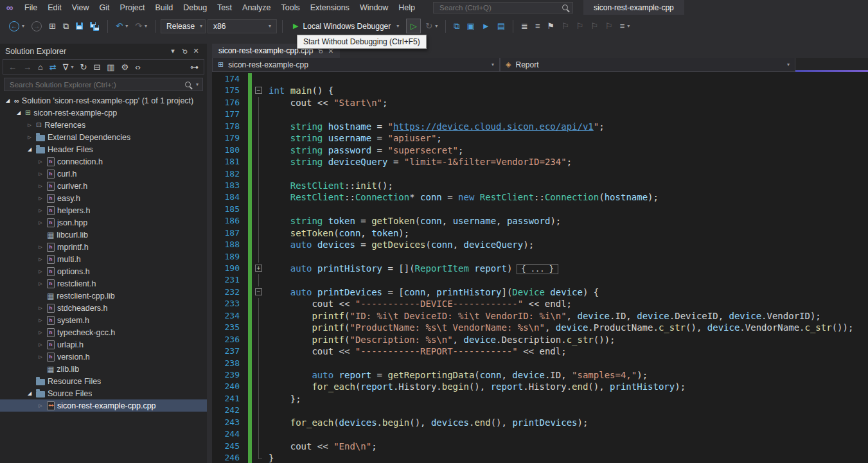 This screenshot has height=463, width=868. I want to click on line-number: 187, so click(230, 233).